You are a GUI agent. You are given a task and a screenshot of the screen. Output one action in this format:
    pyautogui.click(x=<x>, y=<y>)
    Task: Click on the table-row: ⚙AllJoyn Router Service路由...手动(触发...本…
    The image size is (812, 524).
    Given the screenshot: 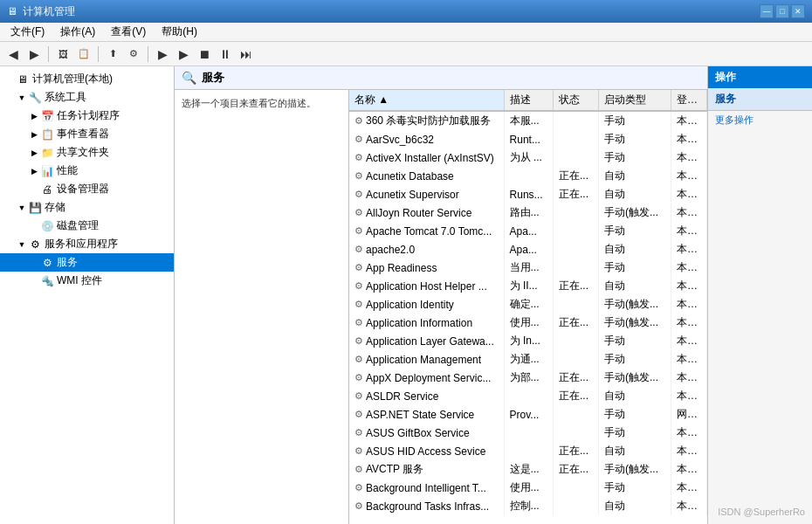 What is the action you would take?
    pyautogui.click(x=528, y=213)
    